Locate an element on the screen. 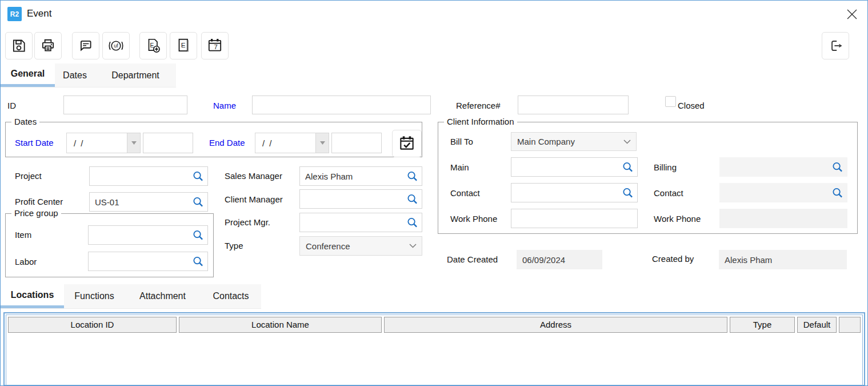  start-time-input is located at coordinates (168, 143).